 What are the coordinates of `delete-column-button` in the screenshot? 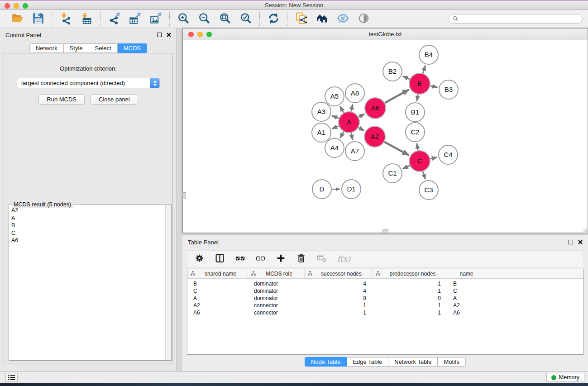 It's located at (301, 259).